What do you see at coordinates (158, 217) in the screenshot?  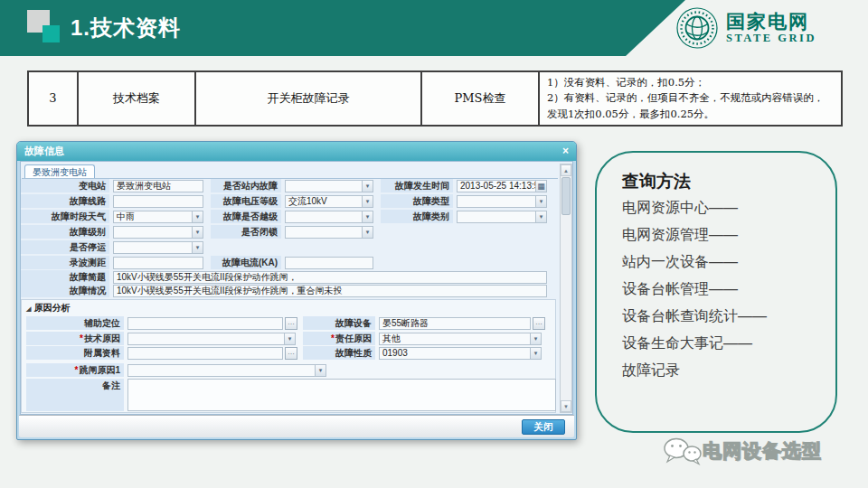 I see `weather-select: 中雨▾` at bounding box center [158, 217].